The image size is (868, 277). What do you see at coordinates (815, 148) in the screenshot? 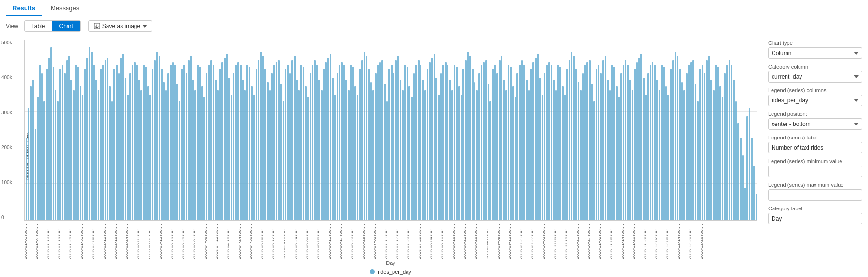
I see `legend-series-label-input` at bounding box center [815, 148].